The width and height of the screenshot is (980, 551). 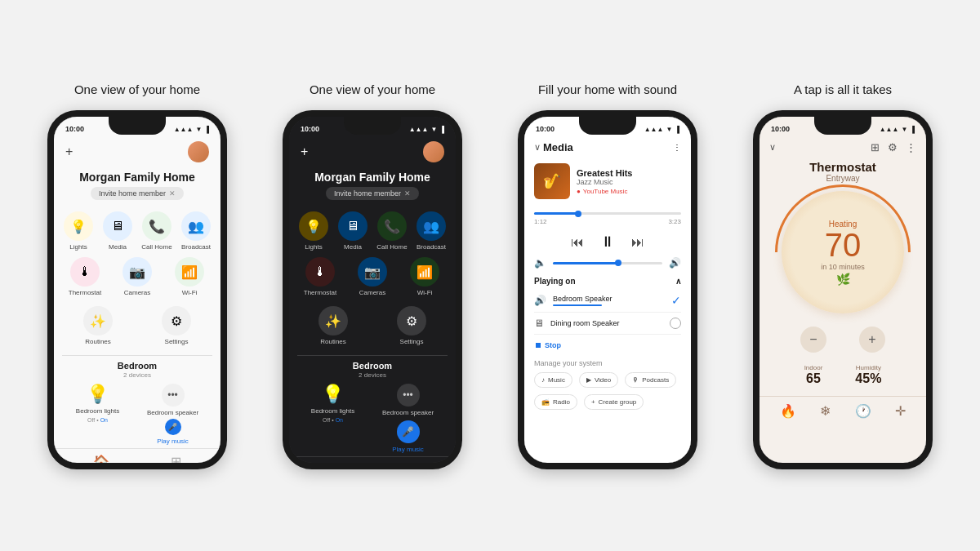 I want to click on dark-icon-cameras: 📷 Cameras, so click(x=372, y=277).